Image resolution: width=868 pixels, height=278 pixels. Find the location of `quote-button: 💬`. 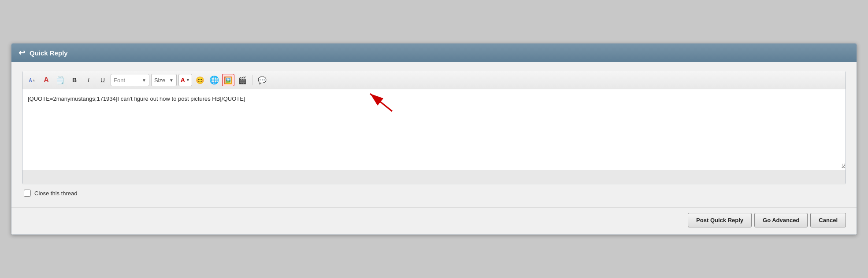

quote-button: 💬 is located at coordinates (262, 80).